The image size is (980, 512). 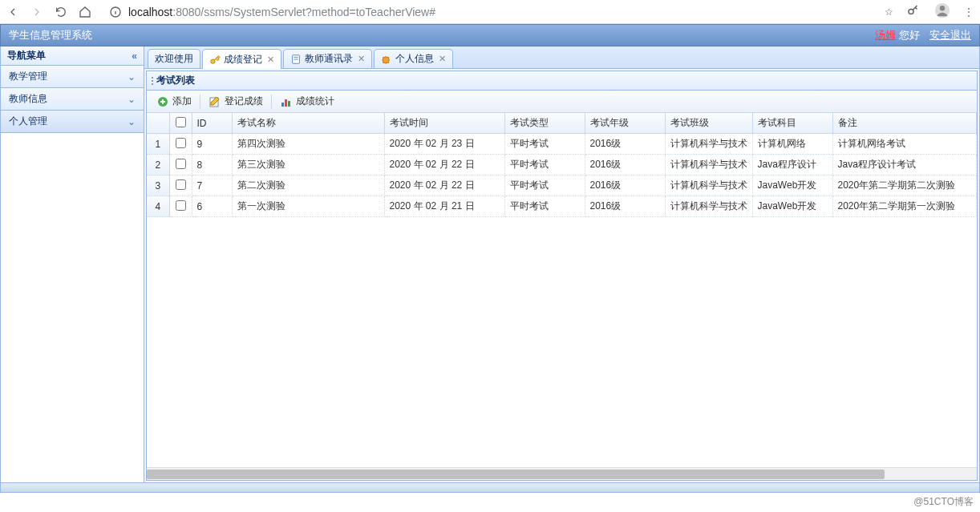 I want to click on forward-button, so click(x=37, y=12).